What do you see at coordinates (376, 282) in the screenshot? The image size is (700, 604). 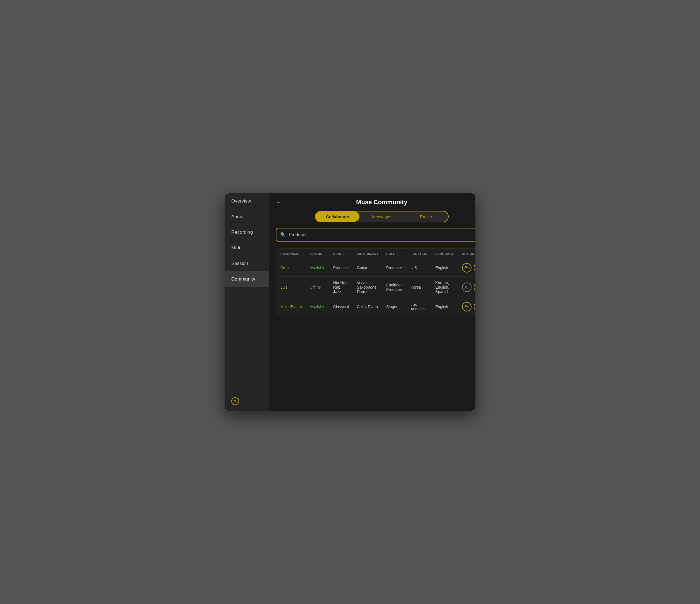 I see `table-wrapper: USERNAME STATUS GENRE INSTRUMENT ROLE LO…` at bounding box center [376, 282].